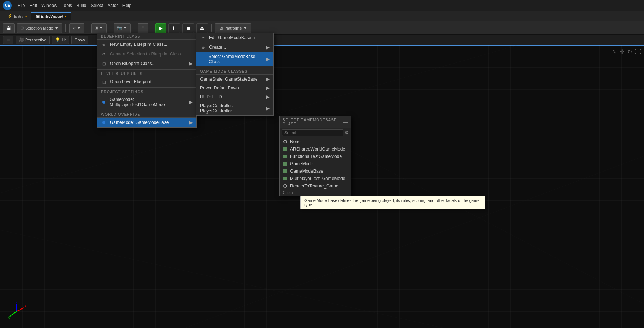 Image resolution: width=644 pixels, height=328 pixels. Describe the element at coordinates (50, 6) in the screenshot. I see `menu-window: Window` at that location.